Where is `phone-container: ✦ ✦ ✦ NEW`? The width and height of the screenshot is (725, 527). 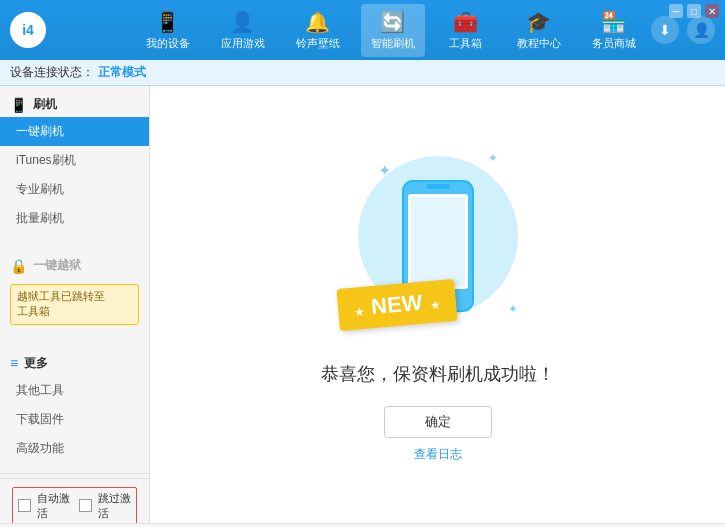 phone-container: ✦ ✦ ✦ NEW is located at coordinates (438, 246).